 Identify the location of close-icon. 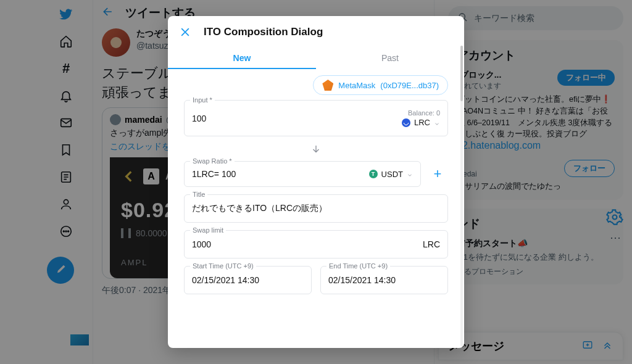
(185, 32).